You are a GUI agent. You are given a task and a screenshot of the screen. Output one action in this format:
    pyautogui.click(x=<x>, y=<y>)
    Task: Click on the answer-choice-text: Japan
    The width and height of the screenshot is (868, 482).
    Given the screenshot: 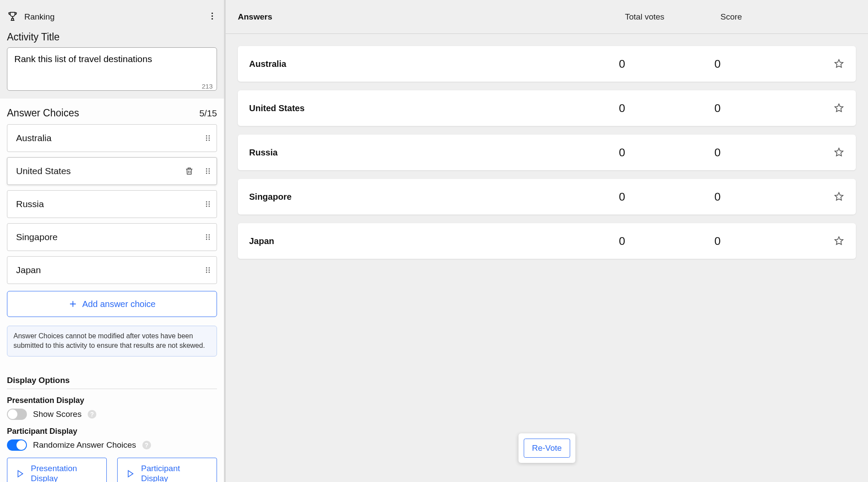 What is the action you would take?
    pyautogui.click(x=110, y=270)
    